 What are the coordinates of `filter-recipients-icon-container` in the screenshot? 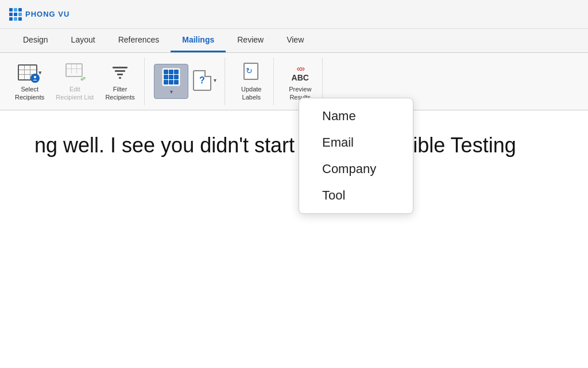 It's located at (120, 72).